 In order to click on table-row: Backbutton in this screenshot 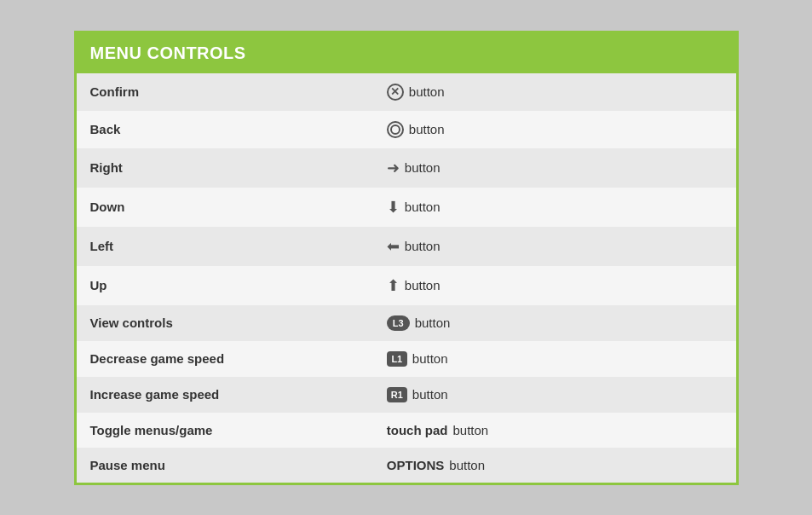, I will do `click(406, 130)`.